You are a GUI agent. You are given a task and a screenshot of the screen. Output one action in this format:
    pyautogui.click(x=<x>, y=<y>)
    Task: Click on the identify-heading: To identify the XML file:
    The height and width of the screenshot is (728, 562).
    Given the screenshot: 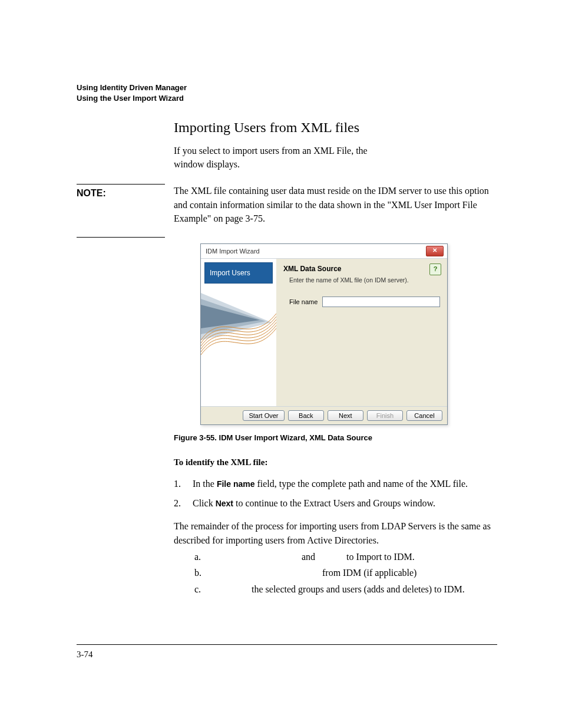 What is the action you would take?
    pyautogui.click(x=336, y=462)
    